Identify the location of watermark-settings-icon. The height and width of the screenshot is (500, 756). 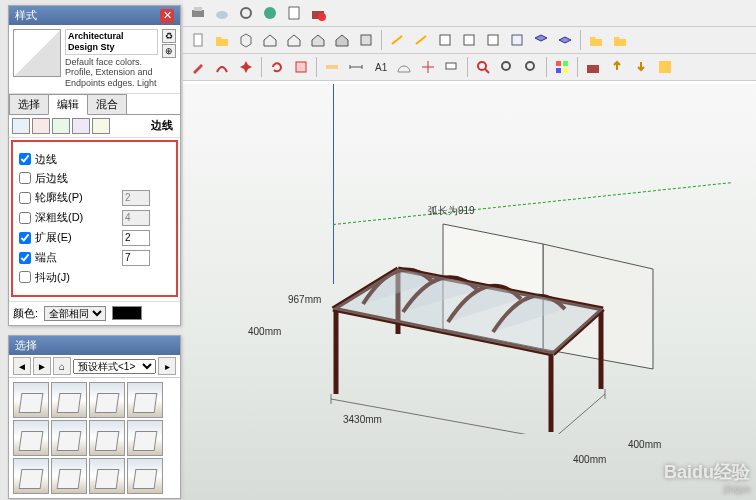
(81, 126).